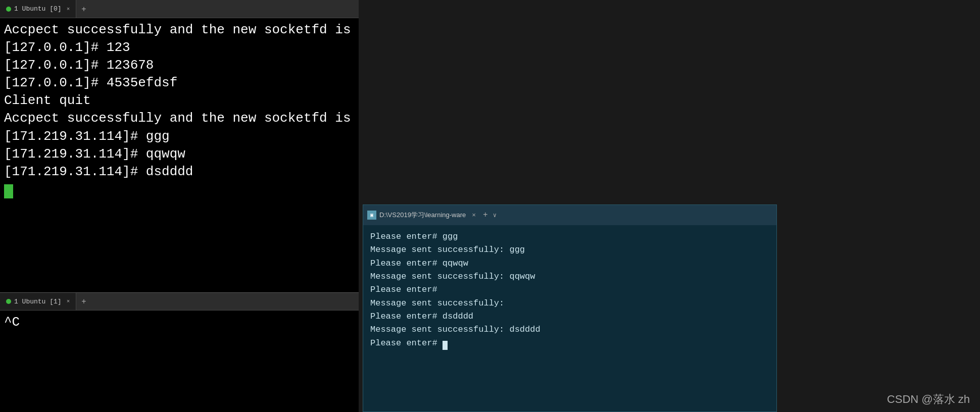 This screenshot has height=412, width=980. What do you see at coordinates (179, 101) in the screenshot?
I see `terminal-line: Client quit` at bounding box center [179, 101].